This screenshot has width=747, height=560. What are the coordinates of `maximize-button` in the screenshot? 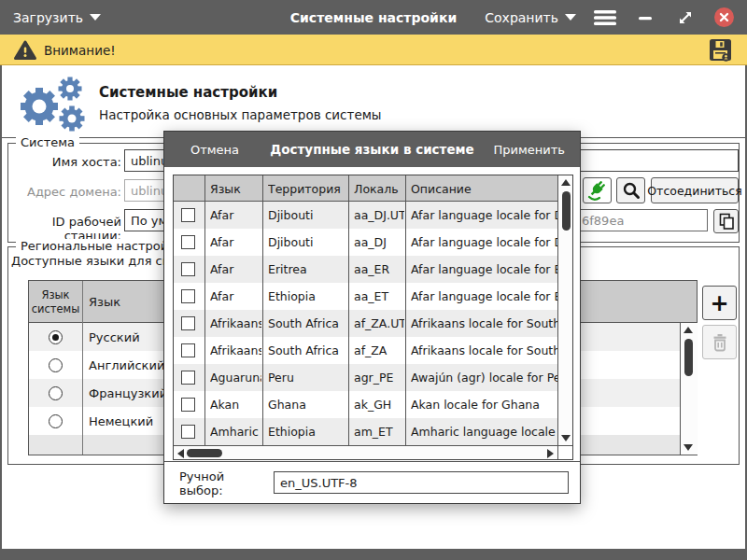 It's located at (685, 18).